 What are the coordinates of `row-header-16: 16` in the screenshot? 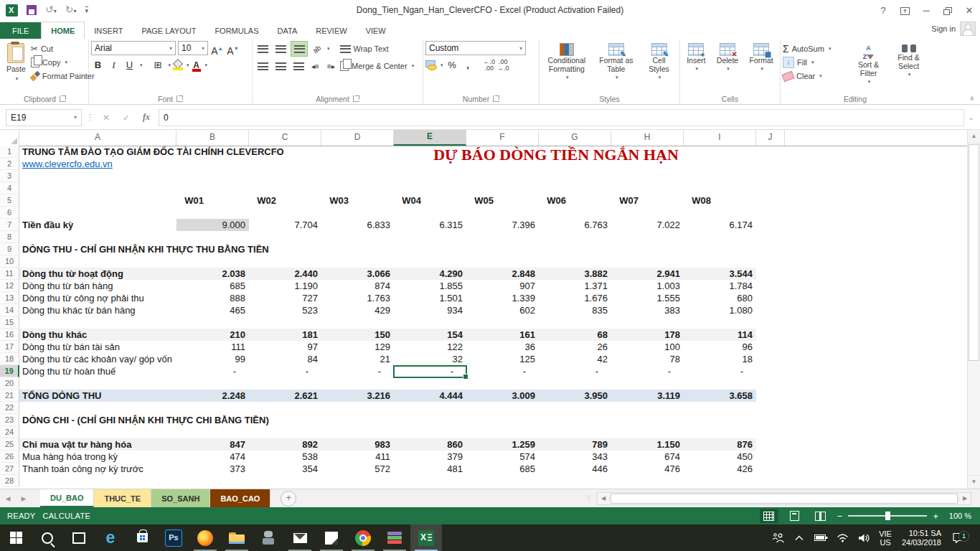 It's located at (10, 334).